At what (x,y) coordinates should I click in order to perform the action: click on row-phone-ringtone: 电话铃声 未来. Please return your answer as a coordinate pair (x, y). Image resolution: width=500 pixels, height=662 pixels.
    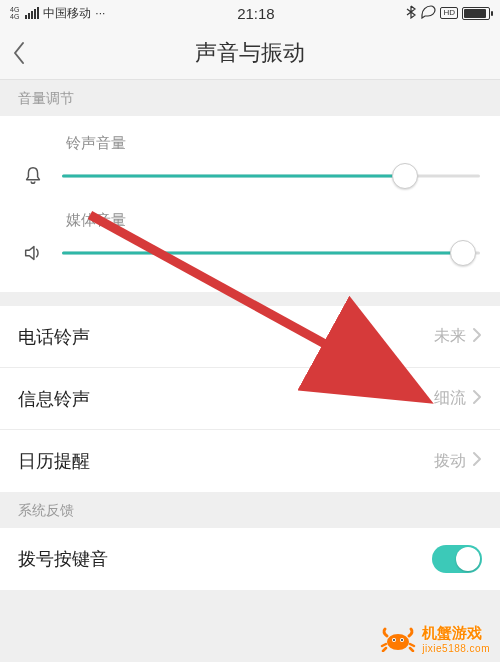
    Looking at the image, I should click on (250, 337).